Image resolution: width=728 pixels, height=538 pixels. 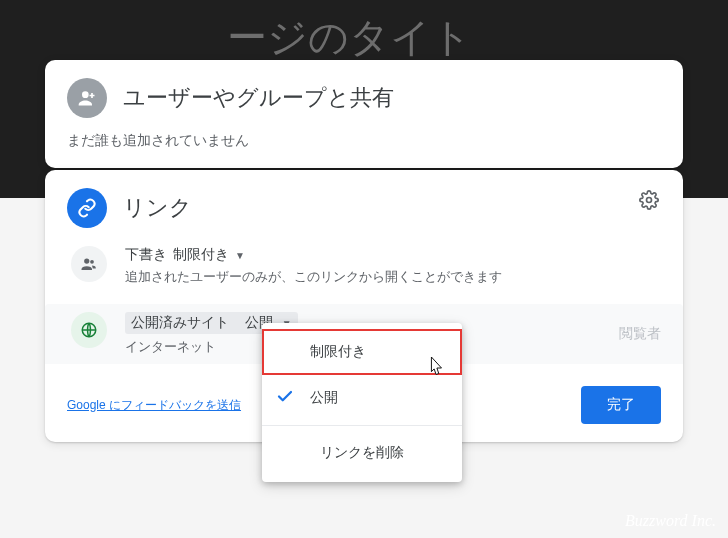 I want to click on background-title: ージのタイト, so click(x=364, y=38).